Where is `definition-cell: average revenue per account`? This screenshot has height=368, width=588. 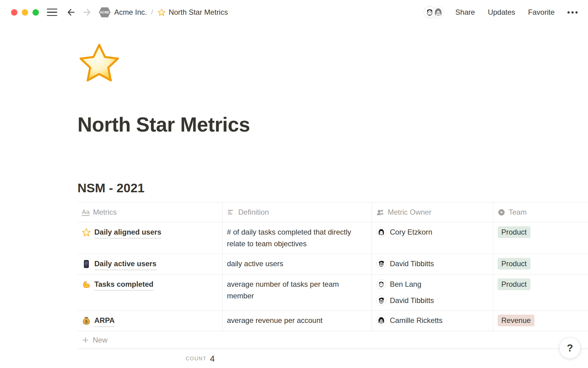
definition-cell: average revenue per account is located at coordinates (297, 321).